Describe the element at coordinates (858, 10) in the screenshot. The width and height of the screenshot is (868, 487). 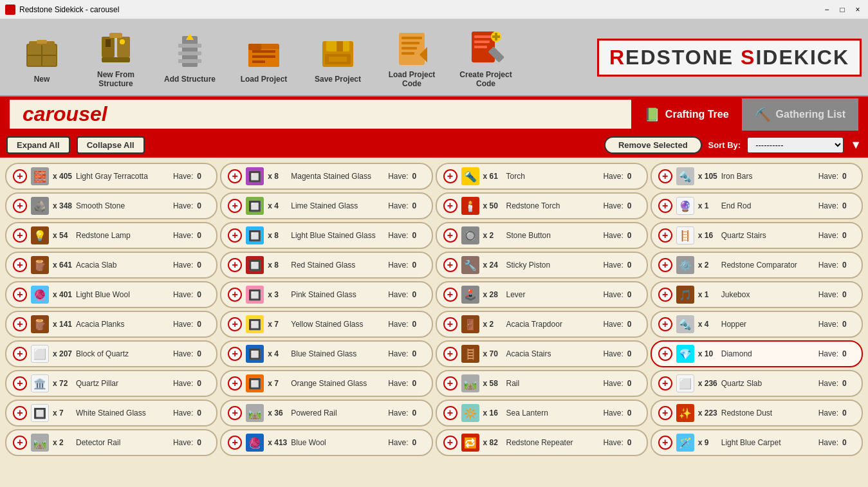
I see `close-button: ×` at that location.